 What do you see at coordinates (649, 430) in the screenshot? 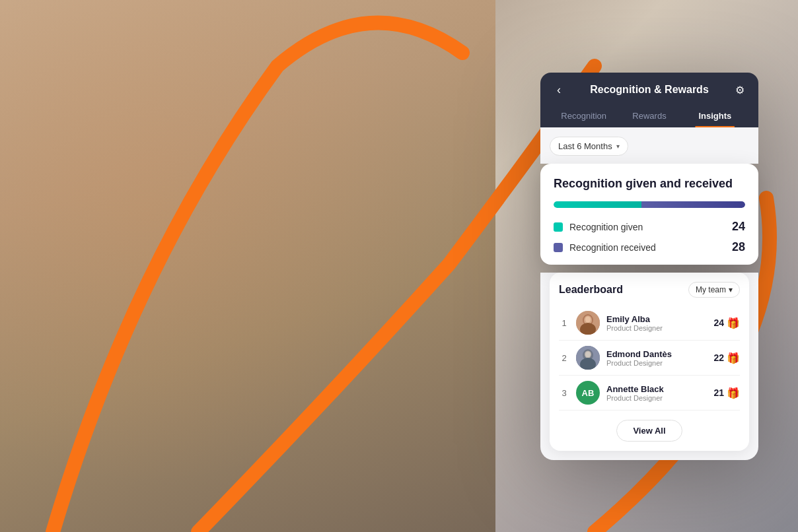
I see `view-all-button: View All` at bounding box center [649, 430].